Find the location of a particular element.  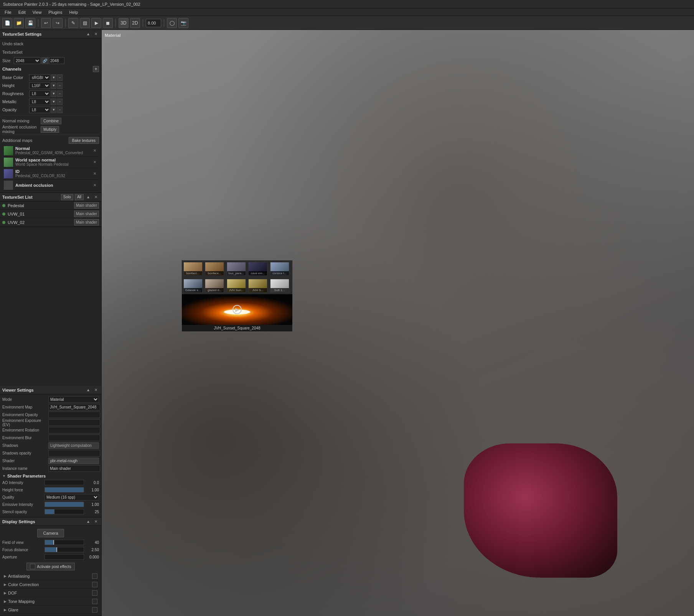

solo-btn: Solo is located at coordinates (67, 197).